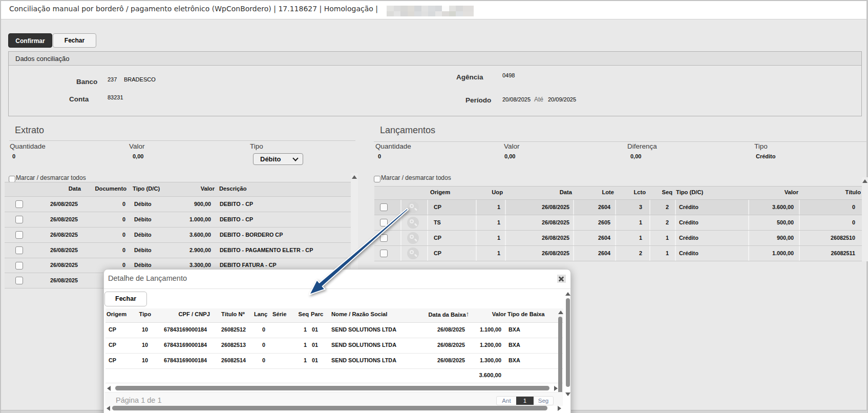 The width and height of the screenshot is (868, 413). Describe the element at coordinates (30, 40) in the screenshot. I see `confirm-button: Confirmar` at that location.